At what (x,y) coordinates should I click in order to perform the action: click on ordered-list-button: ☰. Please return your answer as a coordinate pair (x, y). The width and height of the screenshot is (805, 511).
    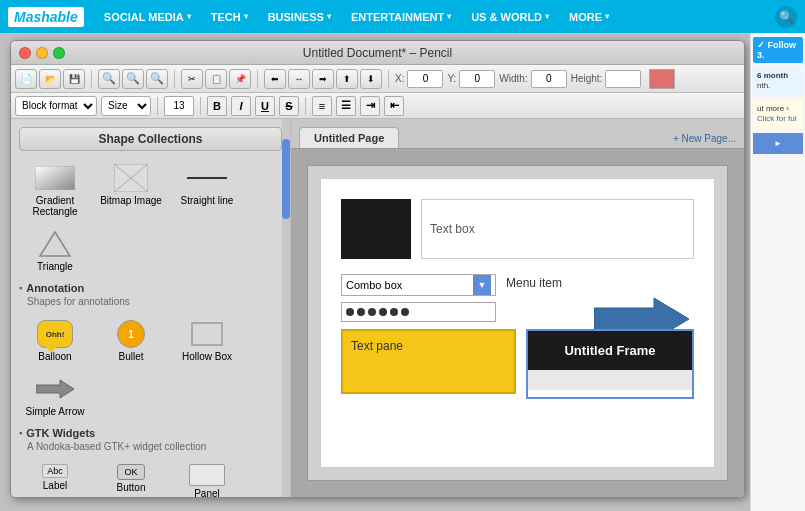
    Looking at the image, I should click on (346, 106).